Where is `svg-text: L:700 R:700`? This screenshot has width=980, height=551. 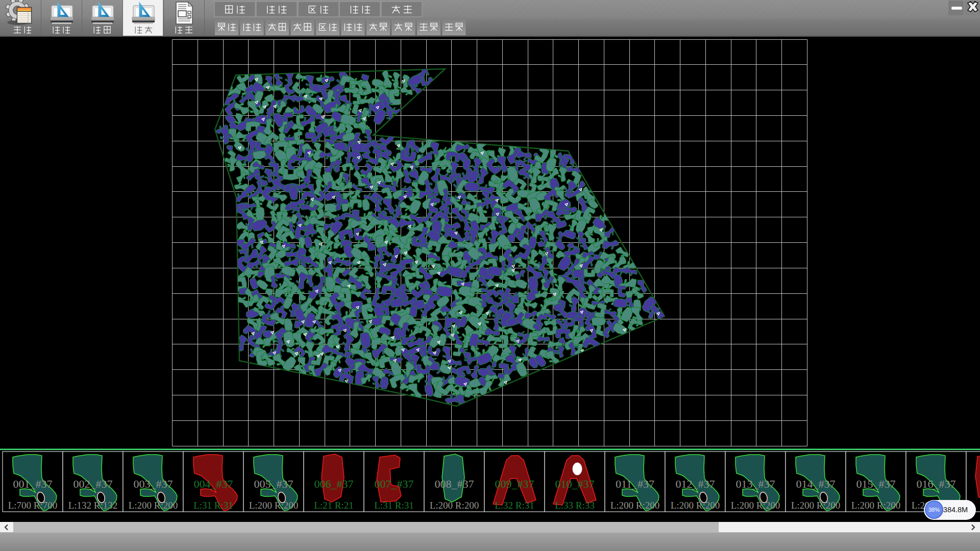 svg-text: L:700 R:700 is located at coordinates (33, 505).